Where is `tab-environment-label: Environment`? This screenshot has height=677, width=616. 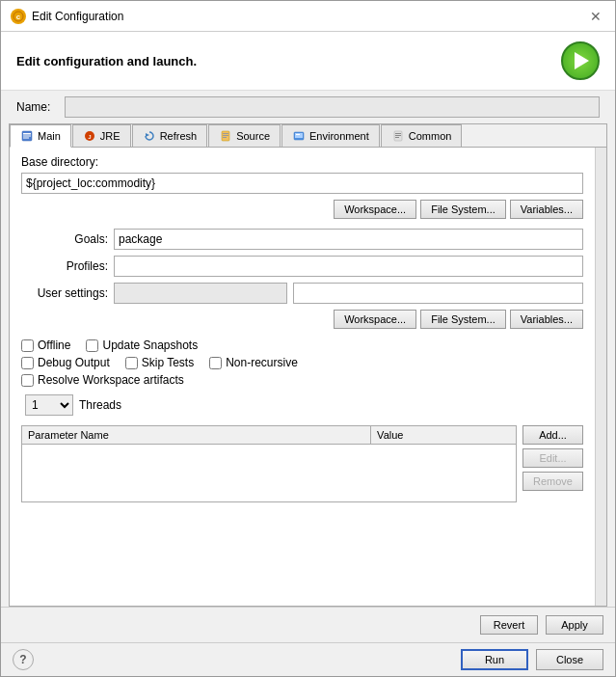 tab-environment-label: Environment is located at coordinates (339, 136).